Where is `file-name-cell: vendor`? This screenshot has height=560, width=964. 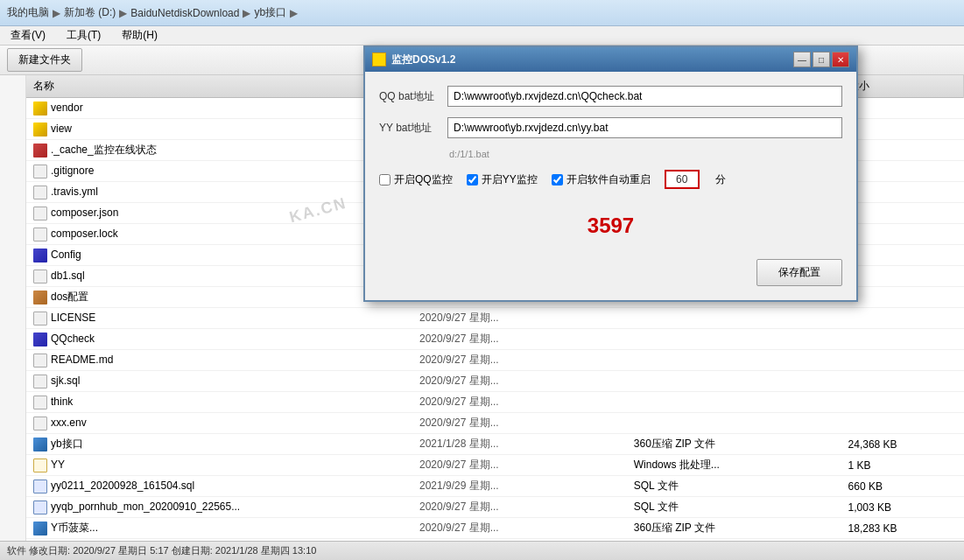 file-name-cell: vendor is located at coordinates (219, 108).